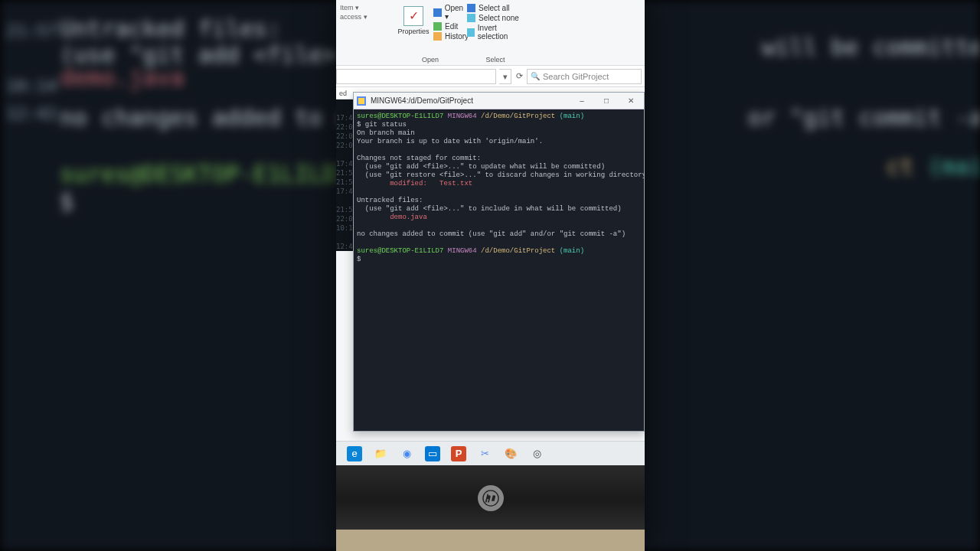 The height and width of the screenshot is (551, 980). Describe the element at coordinates (511, 454) in the screenshot. I see `taskbar-paint: 🎨` at that location.